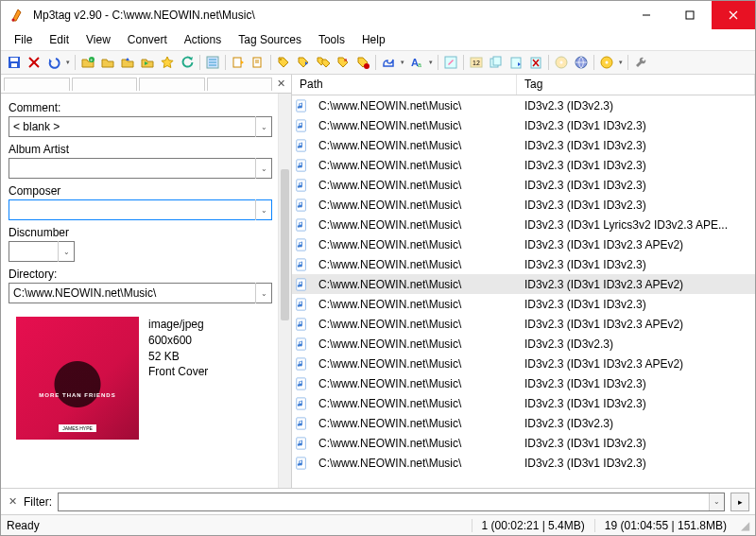  What do you see at coordinates (59, 40) in the screenshot?
I see `menu-edit: Edit` at bounding box center [59, 40].